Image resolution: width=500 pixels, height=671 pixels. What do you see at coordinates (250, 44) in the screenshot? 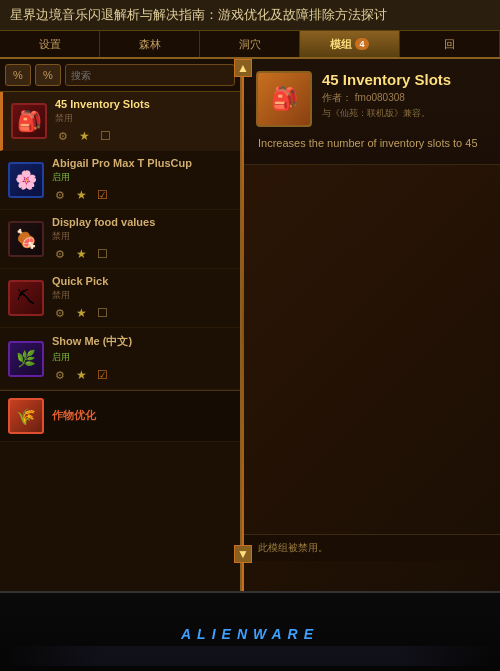
I see `tab-cave: 洞穴` at bounding box center [250, 44].